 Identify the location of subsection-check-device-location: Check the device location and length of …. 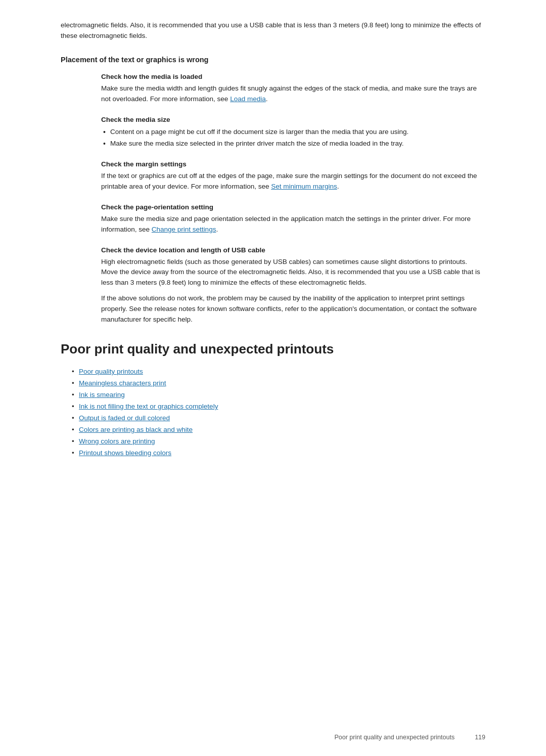
(293, 286).